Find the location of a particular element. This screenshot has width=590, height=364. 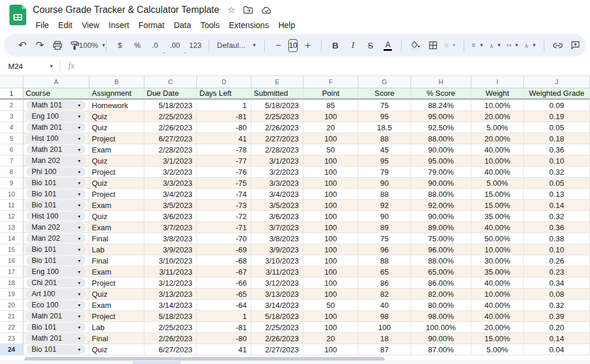

menu-file: File is located at coordinates (42, 25).